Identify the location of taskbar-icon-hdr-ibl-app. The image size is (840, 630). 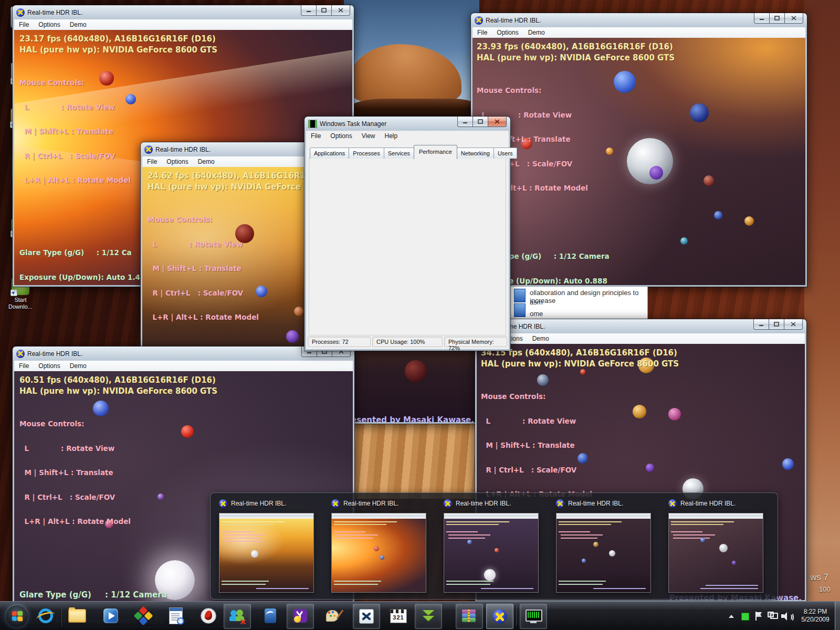
(500, 616).